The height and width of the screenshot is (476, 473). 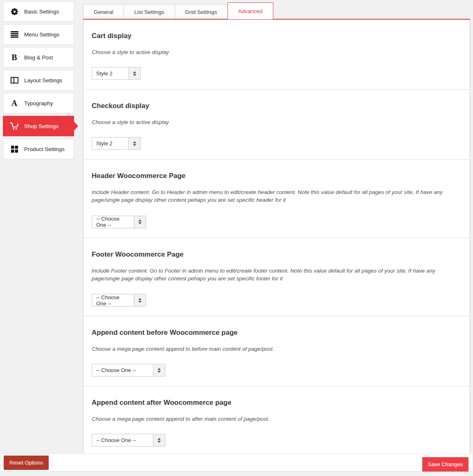 What do you see at coordinates (38, 126) in the screenshot?
I see `sidebar-item-shop-settings: Shop Settings` at bounding box center [38, 126].